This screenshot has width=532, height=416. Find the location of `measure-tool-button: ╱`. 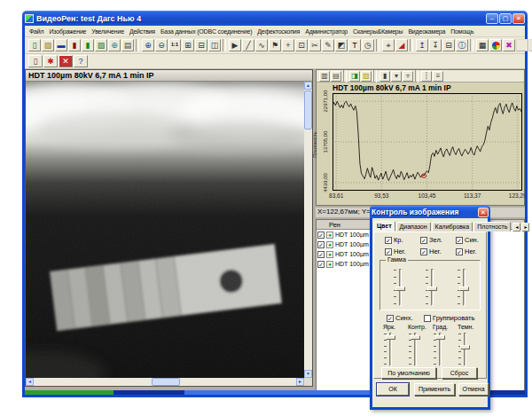

measure-tool-button: ╱ is located at coordinates (248, 45).